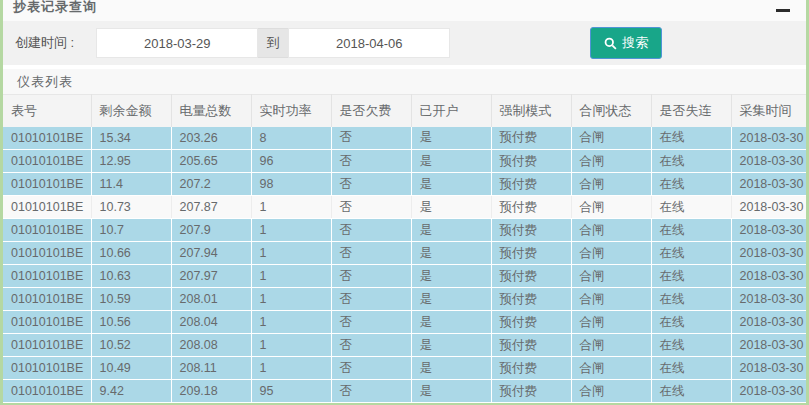 The height and width of the screenshot is (405, 809). Describe the element at coordinates (611, 111) in the screenshot. I see `column-header: 合闸状态` at that location.